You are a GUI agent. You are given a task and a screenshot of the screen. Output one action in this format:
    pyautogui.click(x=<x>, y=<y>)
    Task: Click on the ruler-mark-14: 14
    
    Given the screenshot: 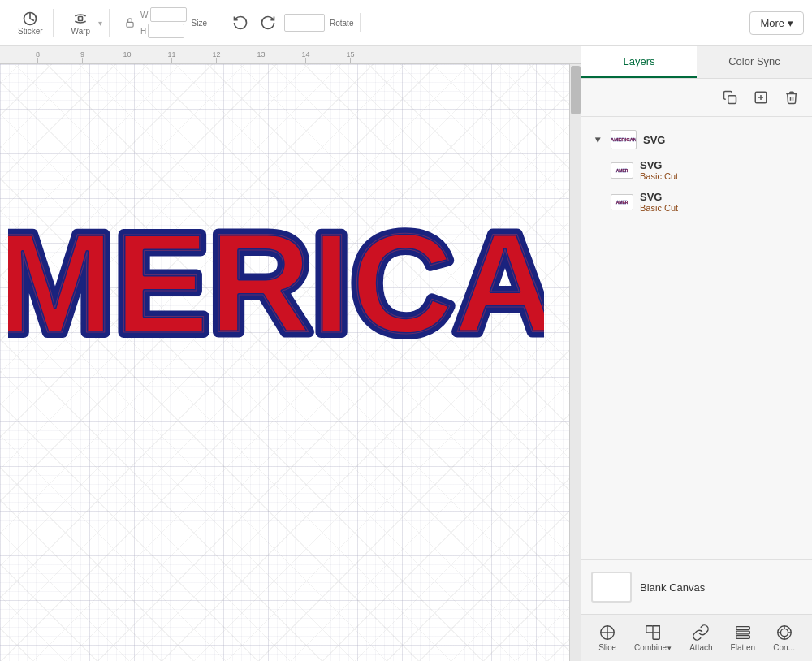 What is the action you would take?
    pyautogui.click(x=305, y=57)
    